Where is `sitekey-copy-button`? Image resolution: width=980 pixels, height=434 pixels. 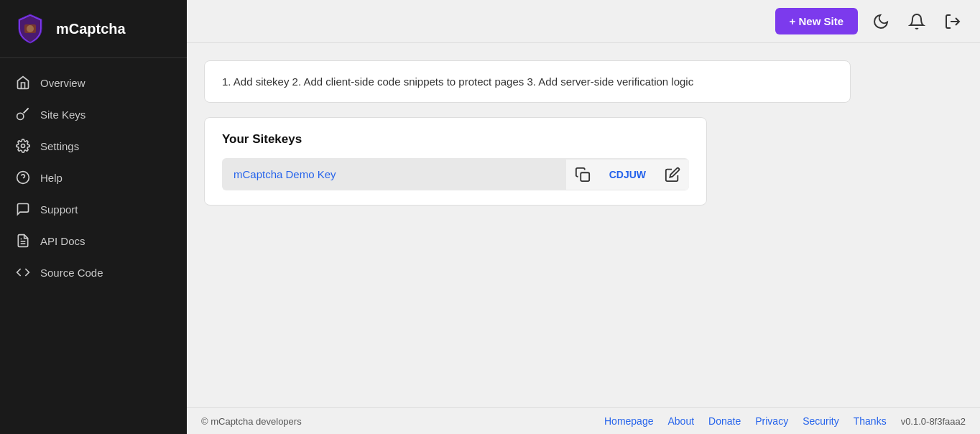 sitekey-copy-button is located at coordinates (583, 175).